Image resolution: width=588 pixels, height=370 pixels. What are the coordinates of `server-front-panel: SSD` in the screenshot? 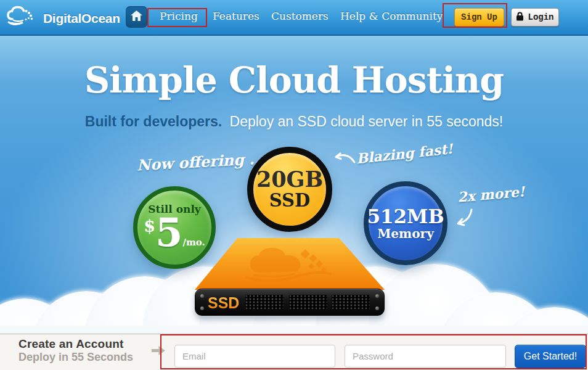 It's located at (290, 302).